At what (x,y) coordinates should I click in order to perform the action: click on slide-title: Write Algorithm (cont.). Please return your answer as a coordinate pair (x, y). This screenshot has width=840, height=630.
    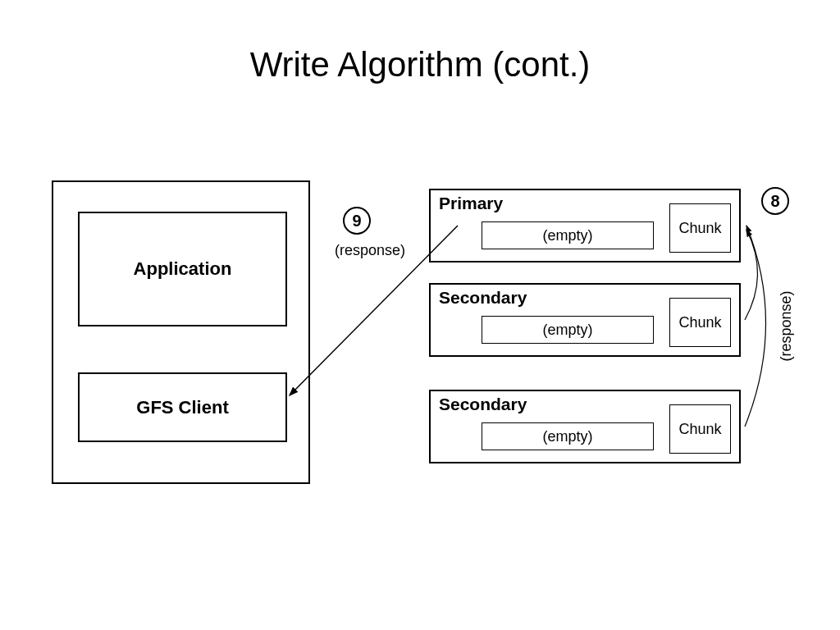
    Looking at the image, I should click on (420, 43).